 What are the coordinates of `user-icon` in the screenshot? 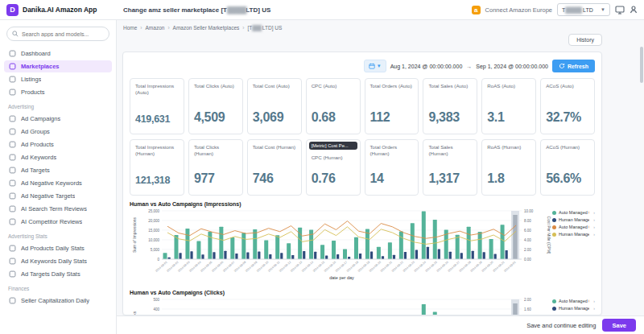 It's located at (634, 10).